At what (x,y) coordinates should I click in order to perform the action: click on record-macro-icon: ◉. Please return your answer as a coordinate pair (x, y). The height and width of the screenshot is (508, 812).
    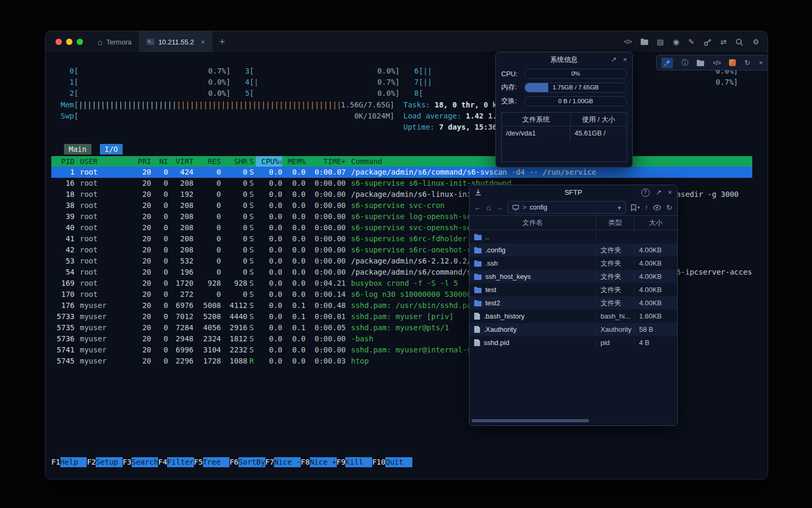
    Looking at the image, I should click on (676, 42).